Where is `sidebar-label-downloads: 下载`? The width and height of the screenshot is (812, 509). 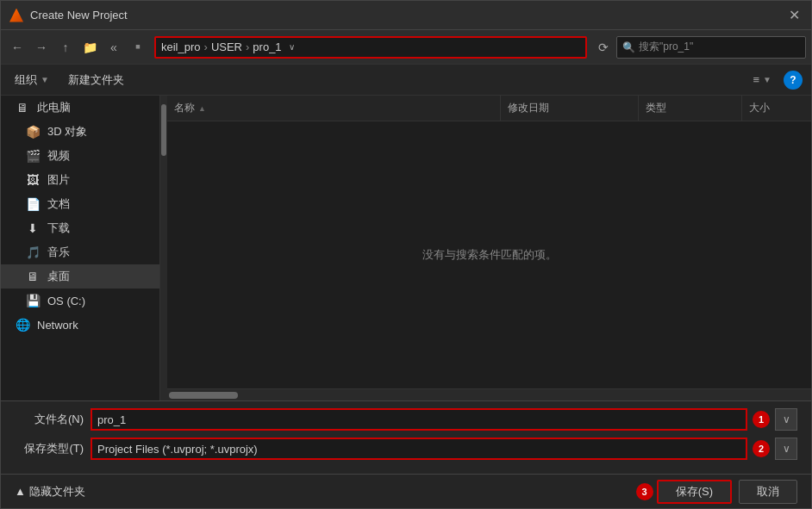 sidebar-label-downloads: 下载 is located at coordinates (59, 228).